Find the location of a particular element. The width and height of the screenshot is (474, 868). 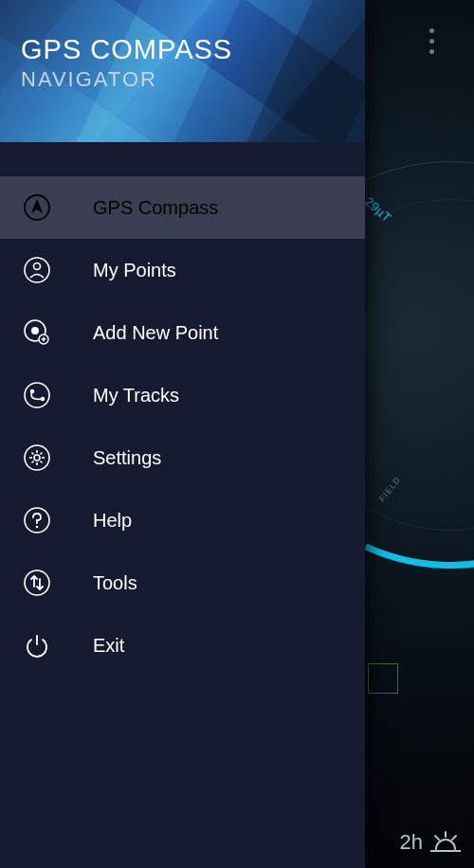

menu-label-addpoint: Add New Point is located at coordinates (155, 334).